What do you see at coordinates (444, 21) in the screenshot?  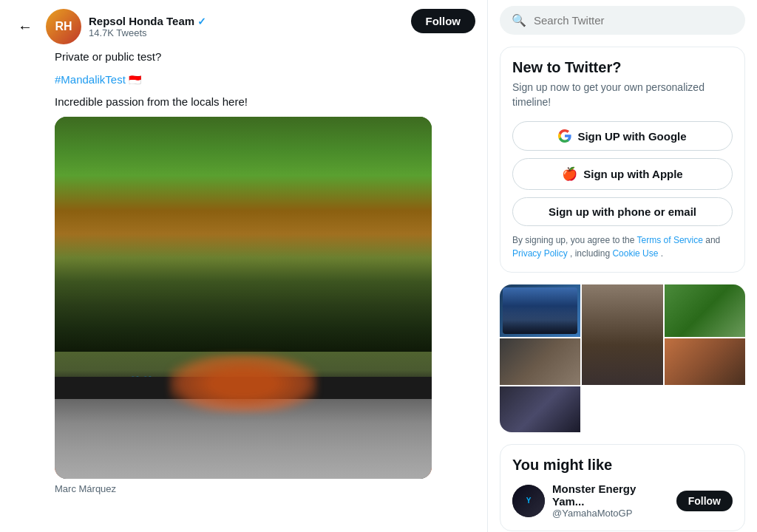 I see `follow-button: Follow` at bounding box center [444, 21].